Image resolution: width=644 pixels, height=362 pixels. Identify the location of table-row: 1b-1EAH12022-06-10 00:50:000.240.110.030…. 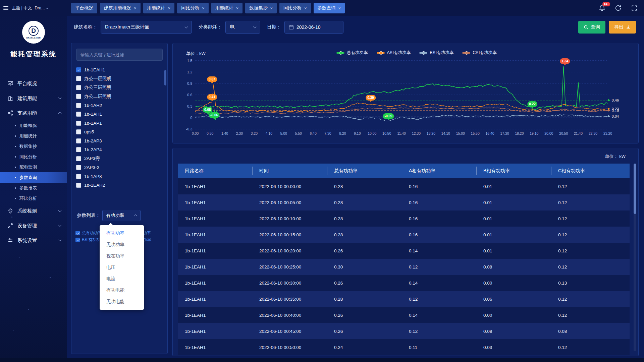
(404, 347).